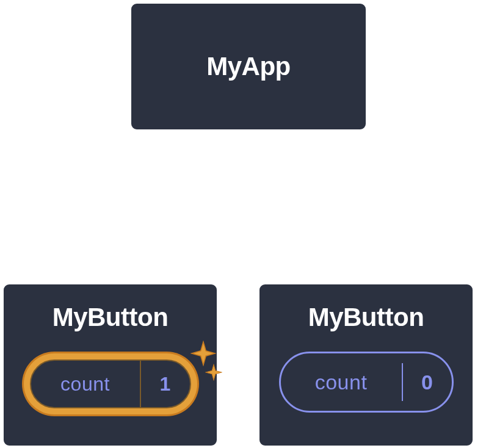  What do you see at coordinates (427, 382) in the screenshot?
I see `state-value-right: 0` at bounding box center [427, 382].